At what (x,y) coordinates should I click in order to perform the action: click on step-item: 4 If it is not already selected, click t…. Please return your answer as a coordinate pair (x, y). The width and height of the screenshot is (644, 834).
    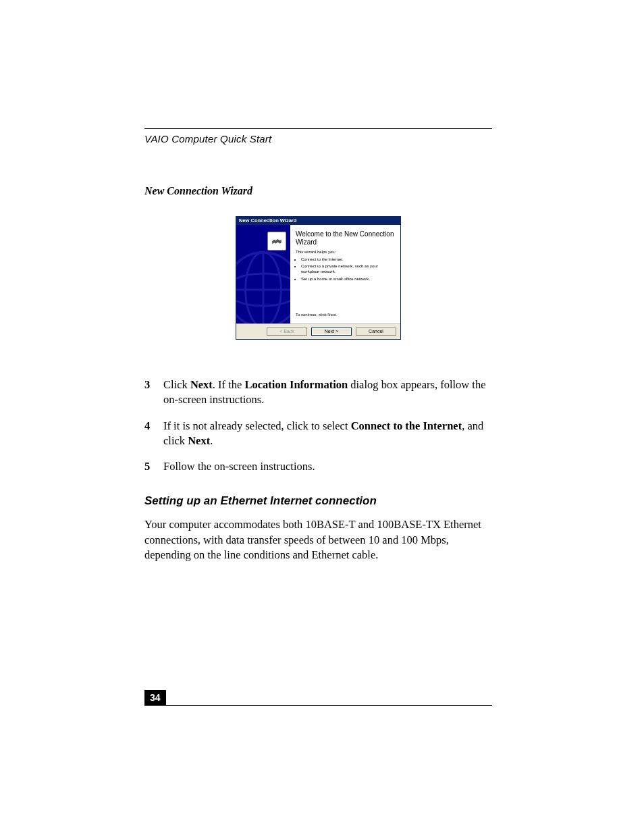
    Looking at the image, I should click on (319, 434).